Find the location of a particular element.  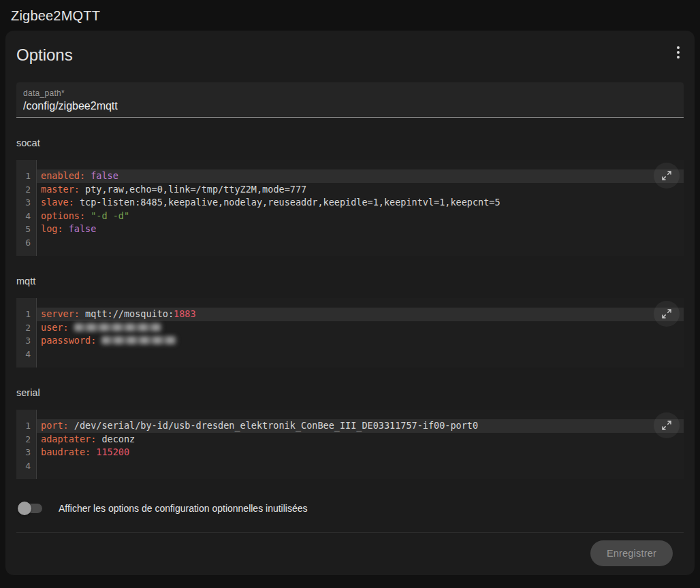

token-key: log: is located at coordinates (52, 229).